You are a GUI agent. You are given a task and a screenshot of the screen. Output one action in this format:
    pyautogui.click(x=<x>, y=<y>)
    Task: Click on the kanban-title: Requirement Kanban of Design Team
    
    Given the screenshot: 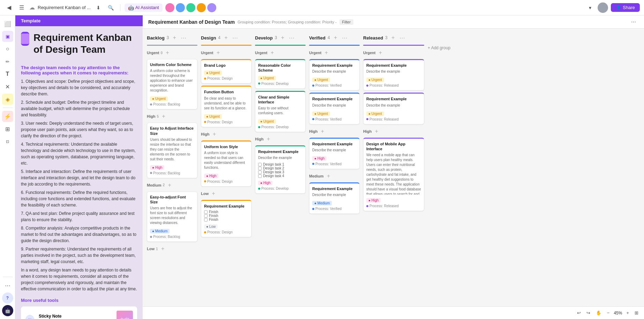 What is the action you would take?
    pyautogui.click(x=192, y=22)
    